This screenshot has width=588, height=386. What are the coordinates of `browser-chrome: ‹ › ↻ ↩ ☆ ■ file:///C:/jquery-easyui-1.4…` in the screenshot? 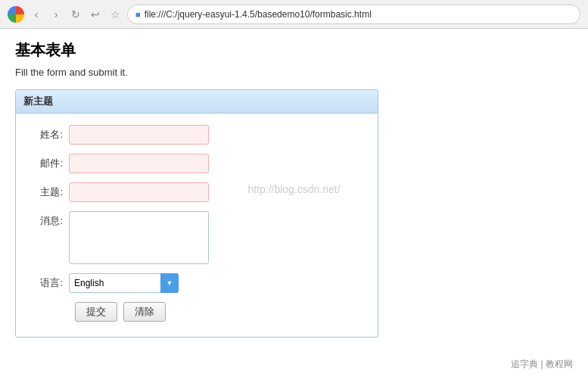 It's located at (294, 14).